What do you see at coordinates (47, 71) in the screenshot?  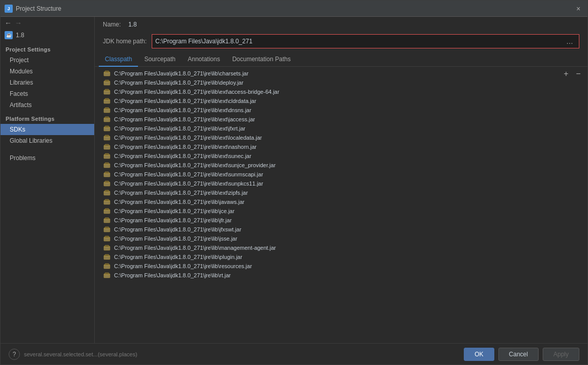 I see `sidebar-item-modules: Modules` at bounding box center [47, 71].